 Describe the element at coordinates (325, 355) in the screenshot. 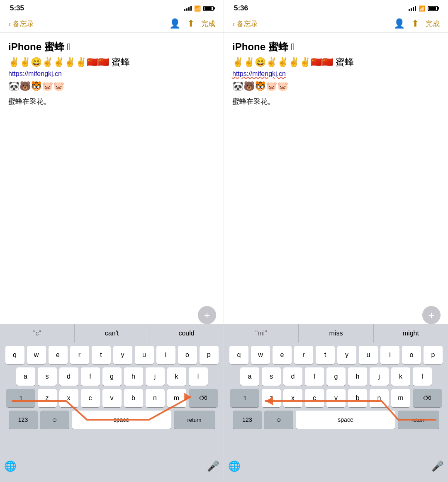

I see `key-t-right: t` at that location.